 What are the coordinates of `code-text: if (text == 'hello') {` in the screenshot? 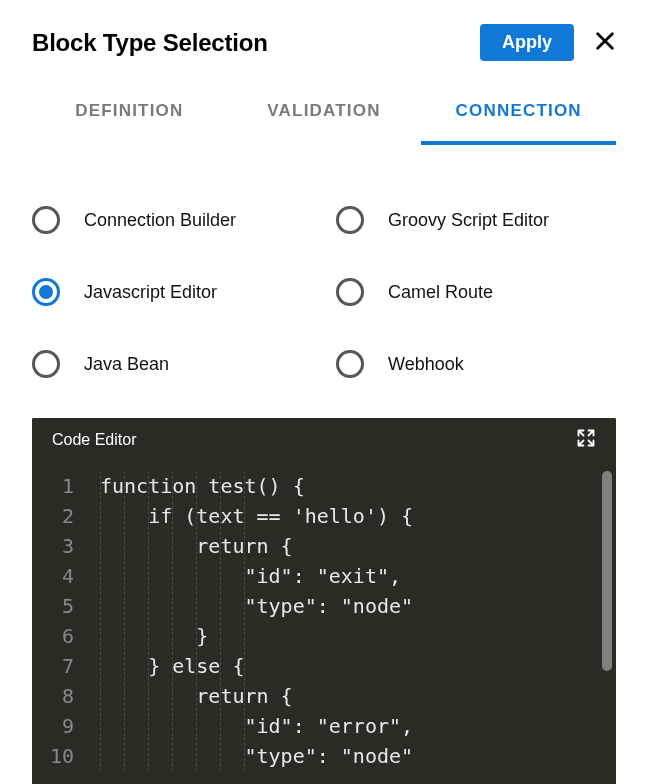 It's located at (280, 516).